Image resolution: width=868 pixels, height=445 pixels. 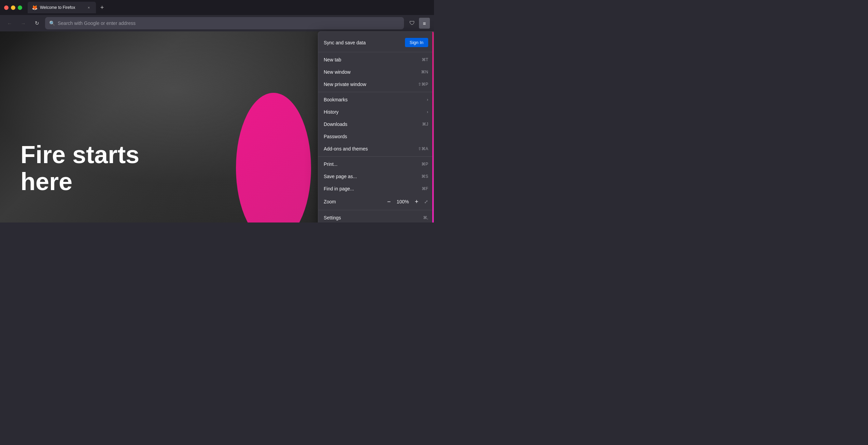 What do you see at coordinates (354, 202) in the screenshot?
I see `zoom-label: Zoom` at bounding box center [354, 202].